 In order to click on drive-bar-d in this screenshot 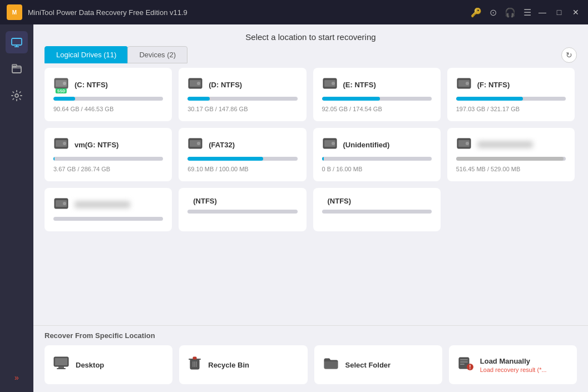, I will do `click(243, 99)`.